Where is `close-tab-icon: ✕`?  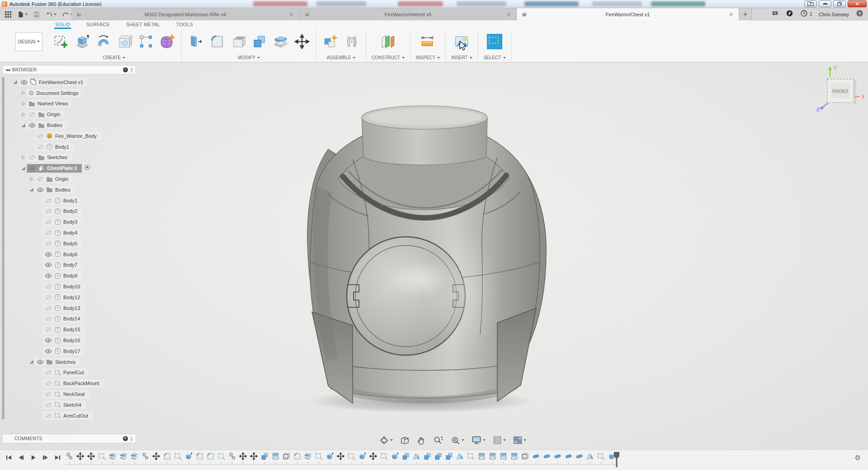
close-tab-icon: ✕ is located at coordinates (731, 14).